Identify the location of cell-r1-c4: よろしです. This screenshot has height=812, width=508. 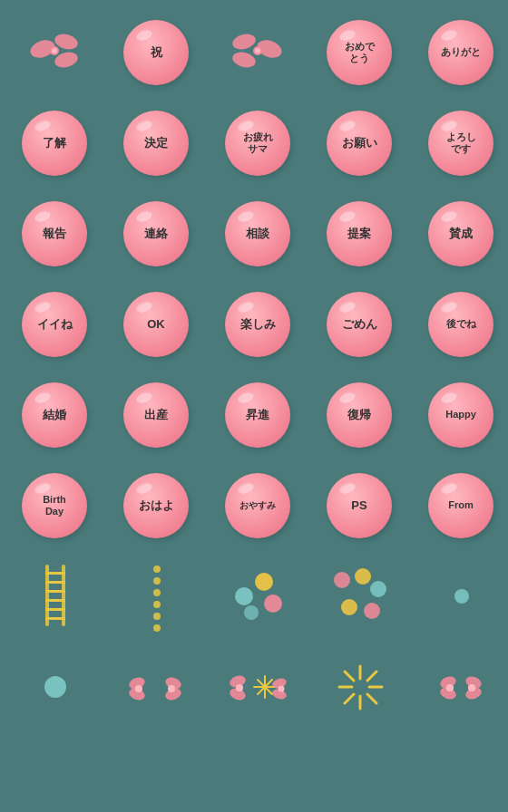
(459, 143).